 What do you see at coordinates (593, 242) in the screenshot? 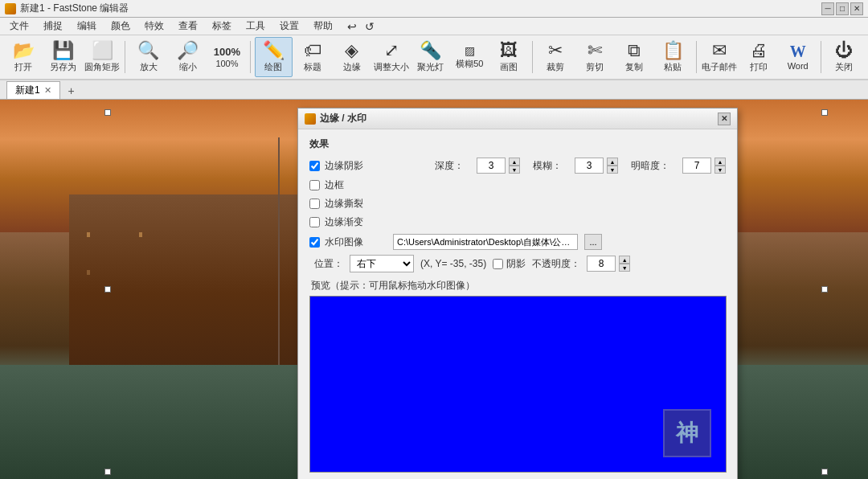
I see `browse-button: ...` at bounding box center [593, 242].